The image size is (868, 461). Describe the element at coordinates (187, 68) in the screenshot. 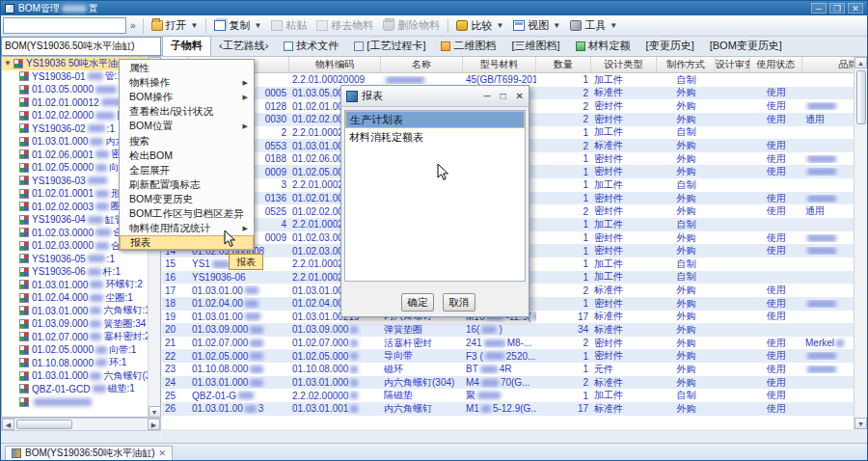

I see `menu-item-1: 属性` at that location.